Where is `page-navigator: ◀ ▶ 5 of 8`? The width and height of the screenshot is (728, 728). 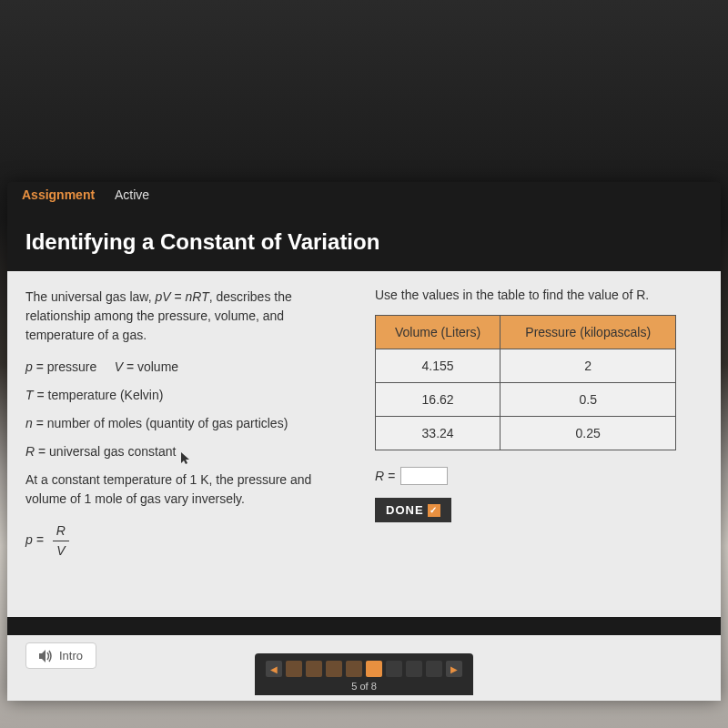 page-navigator: ◀ ▶ 5 of 8 is located at coordinates (364, 674).